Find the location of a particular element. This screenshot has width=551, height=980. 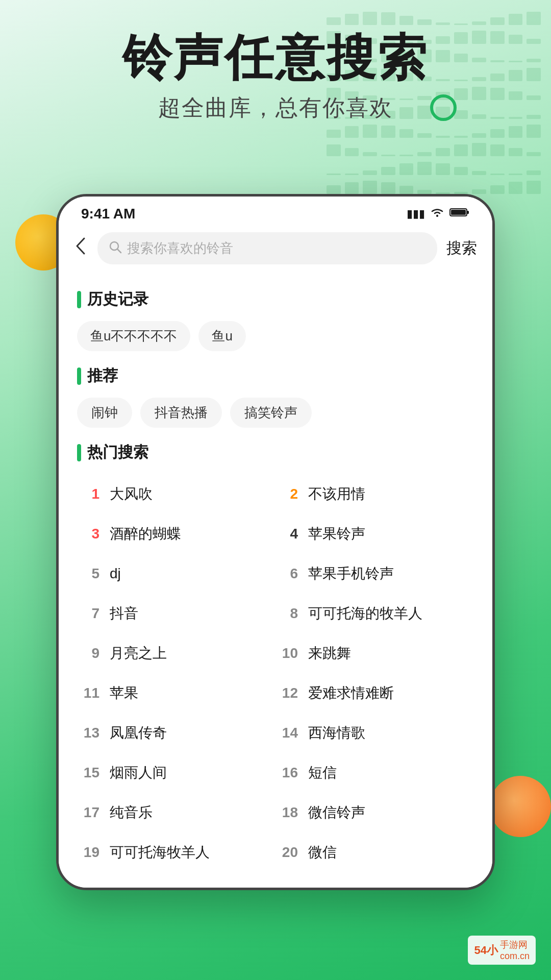

hot-search-item: 10来跳舞 is located at coordinates (374, 653).